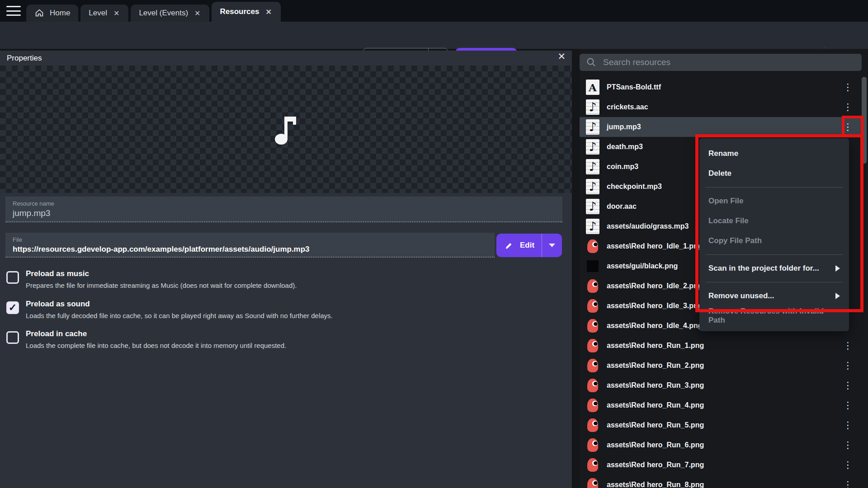 Image resolution: width=868 pixels, height=488 pixels. What do you see at coordinates (774, 201) in the screenshot?
I see `context-menu-item: Open File` at bounding box center [774, 201].